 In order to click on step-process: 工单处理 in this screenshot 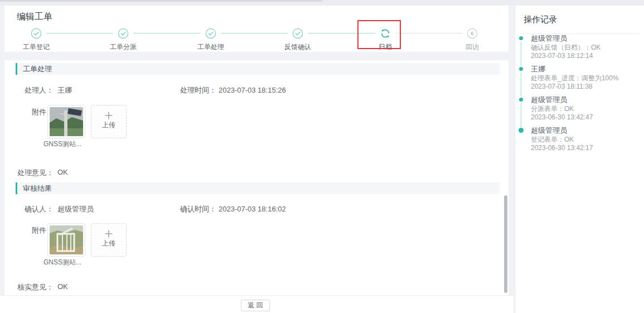, I will do `click(211, 39)`.